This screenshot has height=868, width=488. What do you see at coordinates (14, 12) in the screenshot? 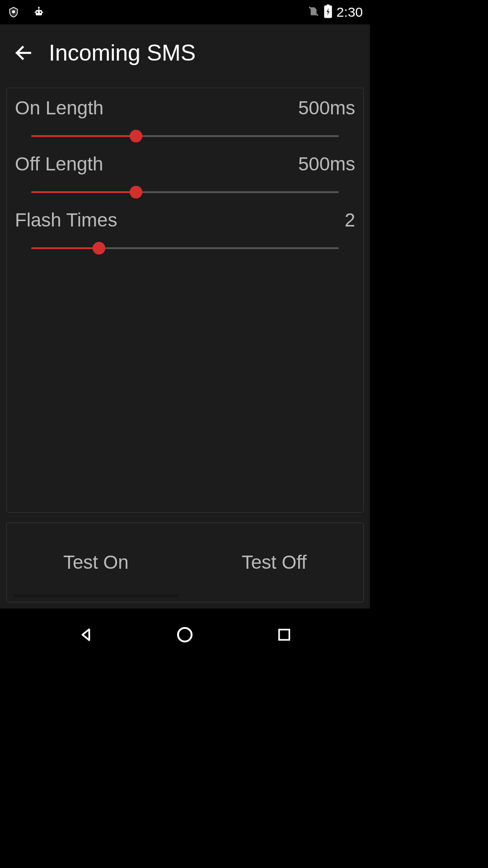
I see `shield-icon` at bounding box center [14, 12].